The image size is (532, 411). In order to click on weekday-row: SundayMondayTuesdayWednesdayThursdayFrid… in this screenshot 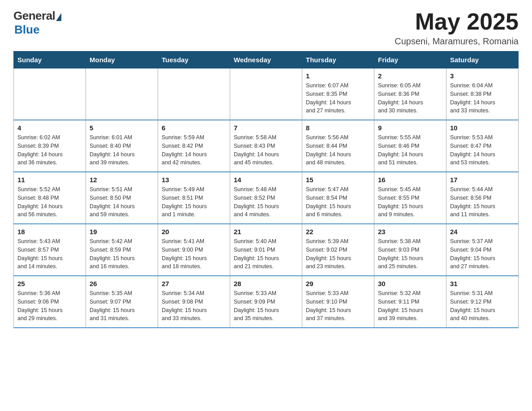, I will do `click(266, 60)`.